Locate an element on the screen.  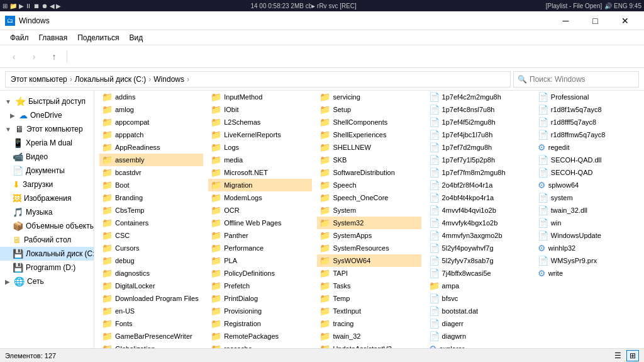
list-item: ⚙regedit is located at coordinates (587, 147).